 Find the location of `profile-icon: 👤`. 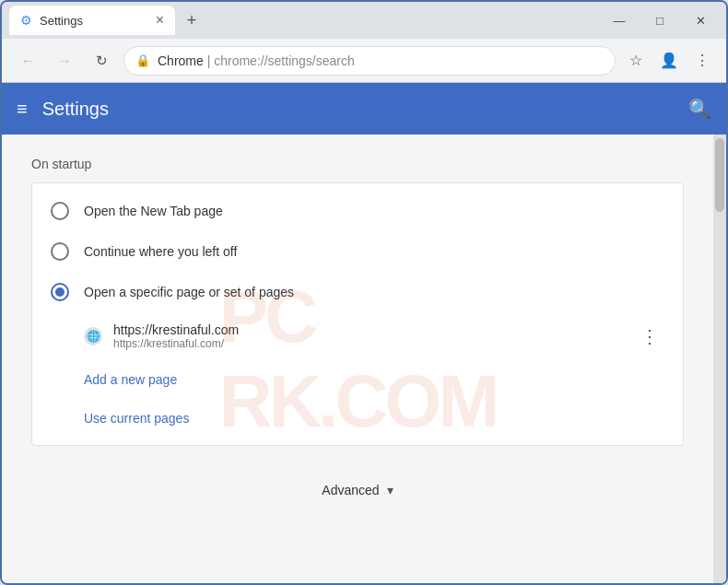

profile-icon: 👤 is located at coordinates (669, 61).